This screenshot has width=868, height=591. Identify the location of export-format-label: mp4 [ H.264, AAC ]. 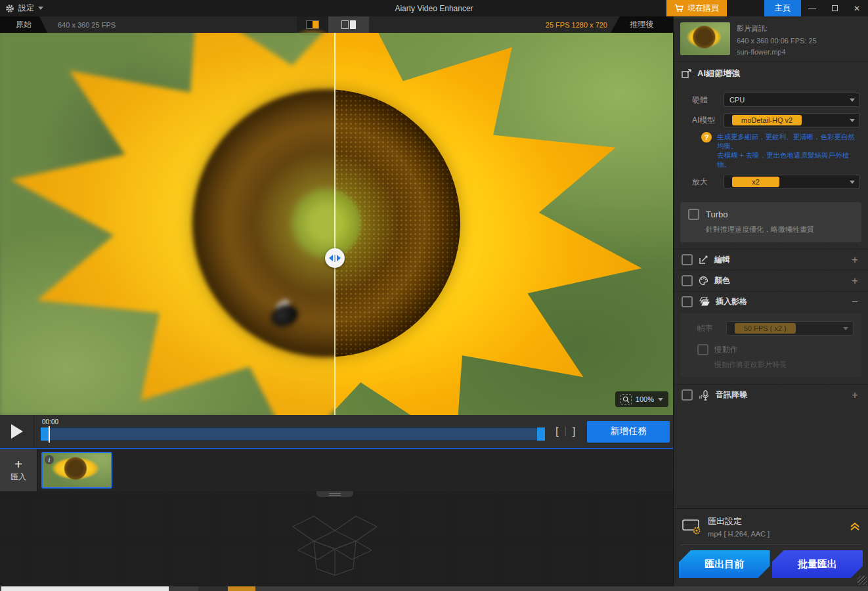
(739, 534).